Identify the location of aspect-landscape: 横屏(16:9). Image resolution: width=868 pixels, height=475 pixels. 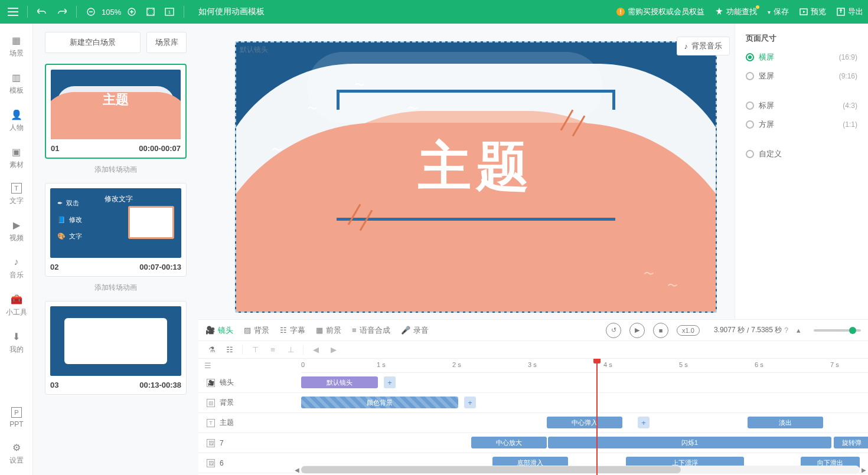
(802, 57).